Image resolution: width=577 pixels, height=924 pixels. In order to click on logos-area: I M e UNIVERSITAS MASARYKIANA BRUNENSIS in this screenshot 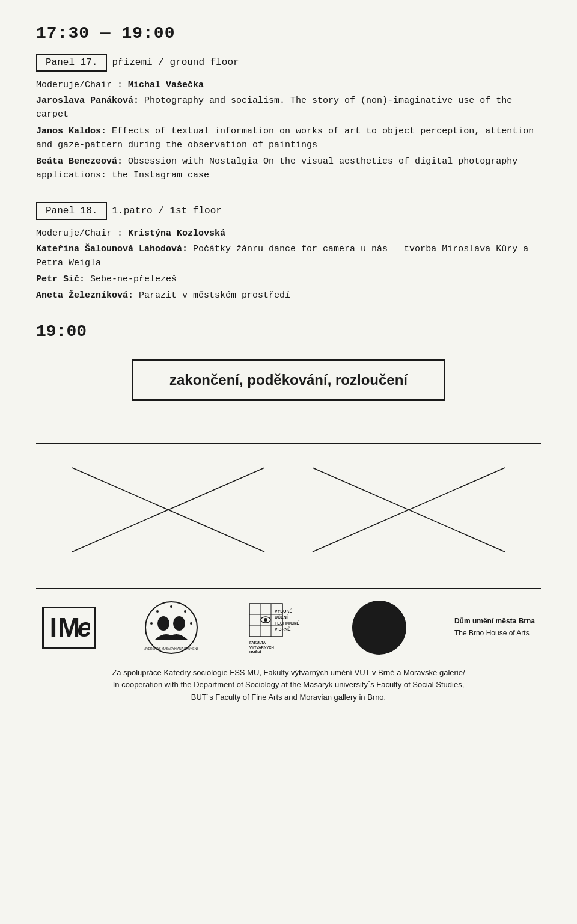, I will do `click(288, 628)`.